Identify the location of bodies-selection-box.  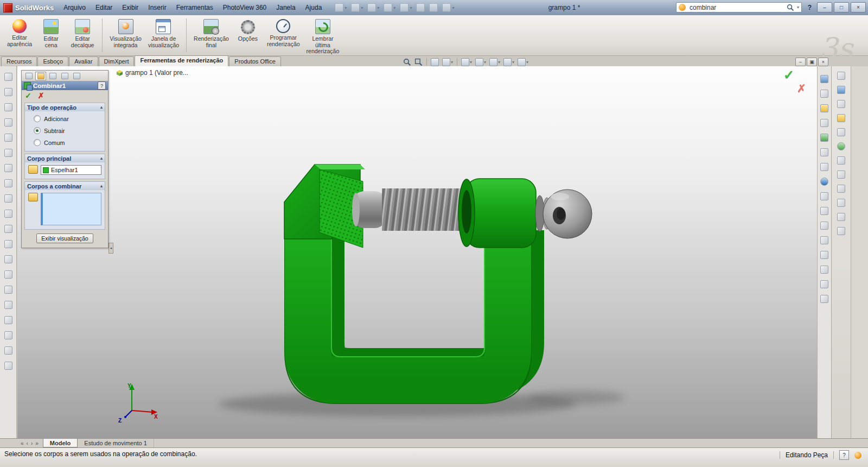
(71, 209).